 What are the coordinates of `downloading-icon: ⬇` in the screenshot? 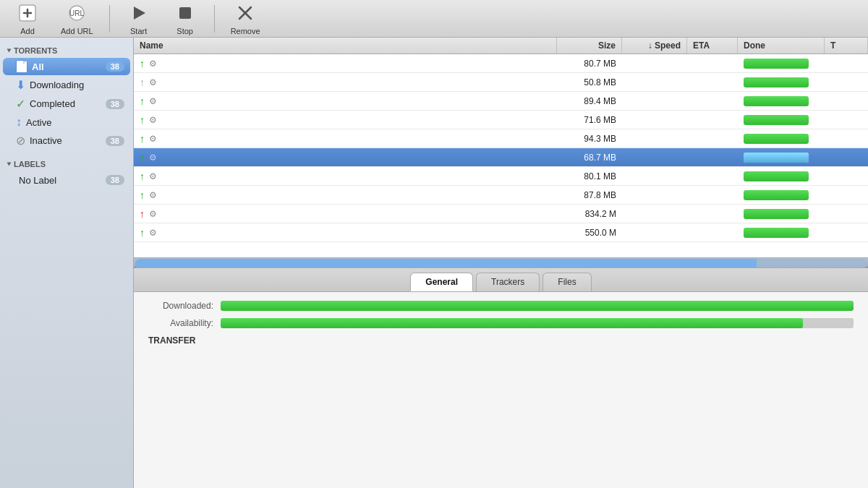 It's located at (20, 85).